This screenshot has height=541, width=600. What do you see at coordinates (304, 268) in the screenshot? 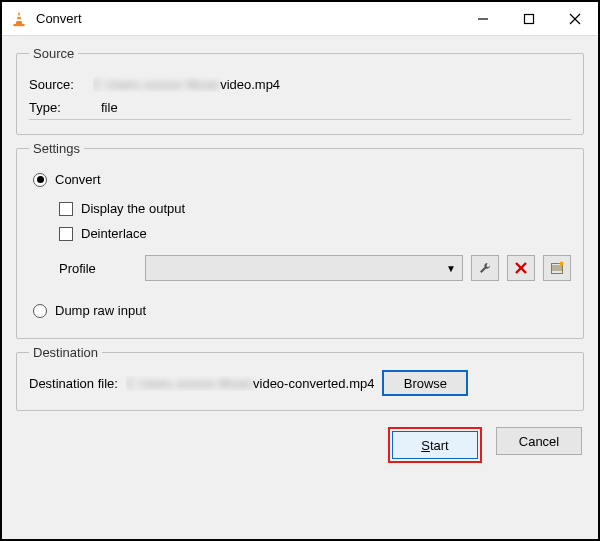
I see `profile-dropdown: ▼` at bounding box center [304, 268].